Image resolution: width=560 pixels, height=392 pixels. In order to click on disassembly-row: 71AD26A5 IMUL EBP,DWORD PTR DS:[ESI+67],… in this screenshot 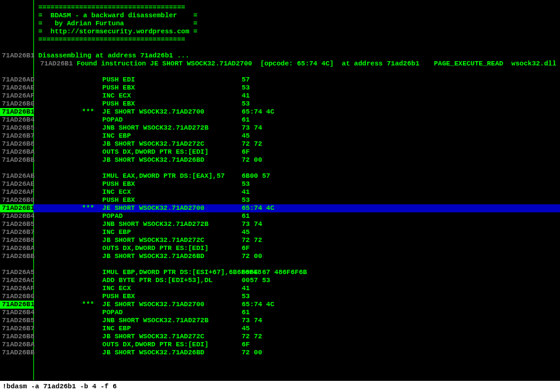, I will do `click(280, 273)`.